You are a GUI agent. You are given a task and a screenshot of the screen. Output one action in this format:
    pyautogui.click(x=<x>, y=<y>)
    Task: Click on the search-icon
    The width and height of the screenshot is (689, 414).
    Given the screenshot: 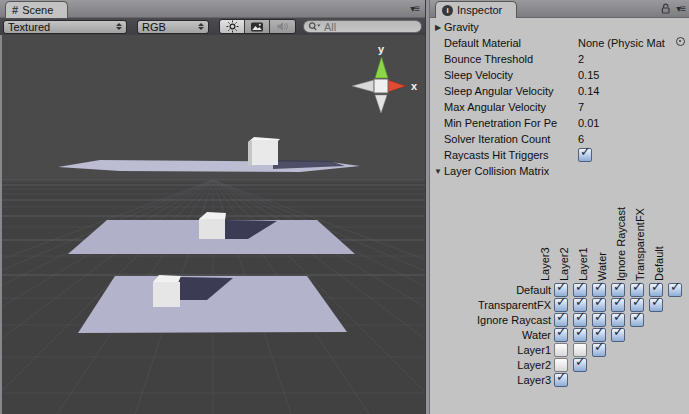 What is the action you would take?
    pyautogui.click(x=314, y=26)
    